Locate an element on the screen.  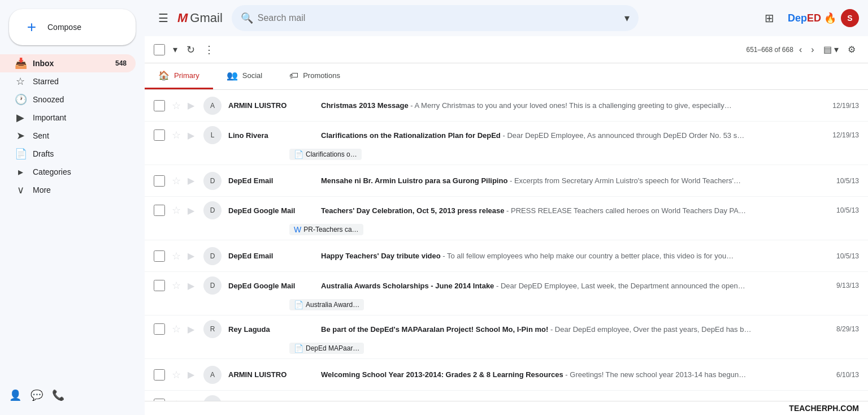
email-attachment-row: 📄 Australia Award… is located at coordinates (506, 304).